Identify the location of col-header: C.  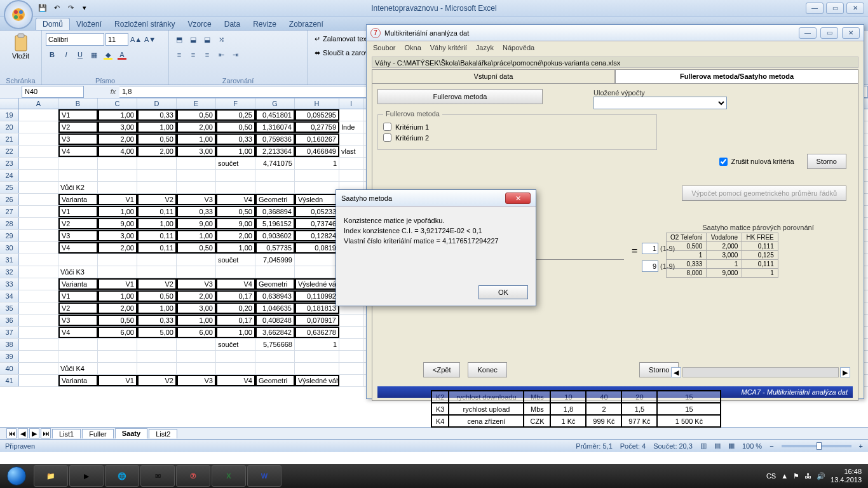
(118, 104).